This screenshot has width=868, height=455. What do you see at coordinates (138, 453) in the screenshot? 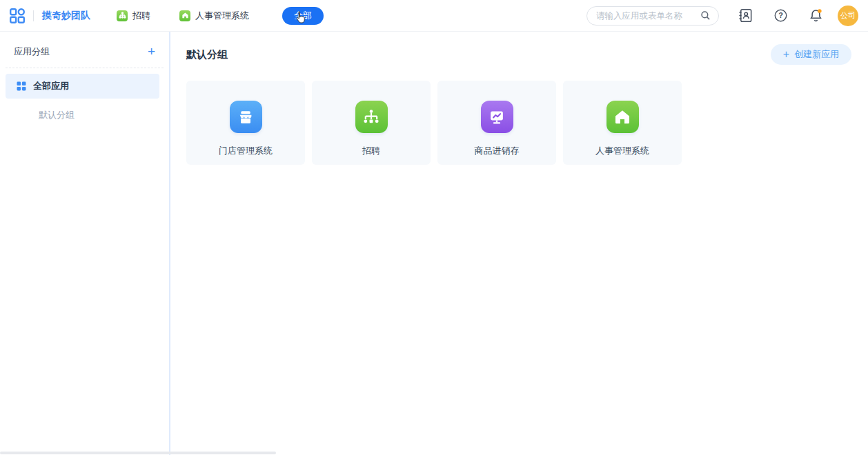
I see `horizontal-scrollbar` at bounding box center [138, 453].